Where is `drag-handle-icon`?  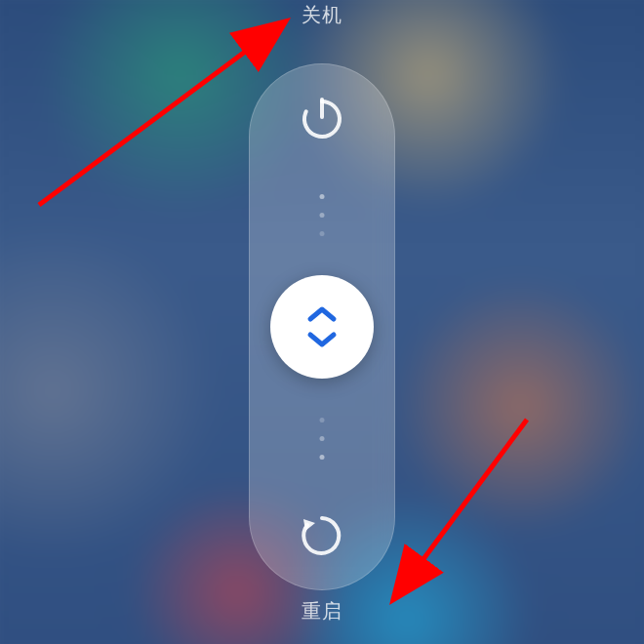
drag-handle-icon is located at coordinates (322, 327).